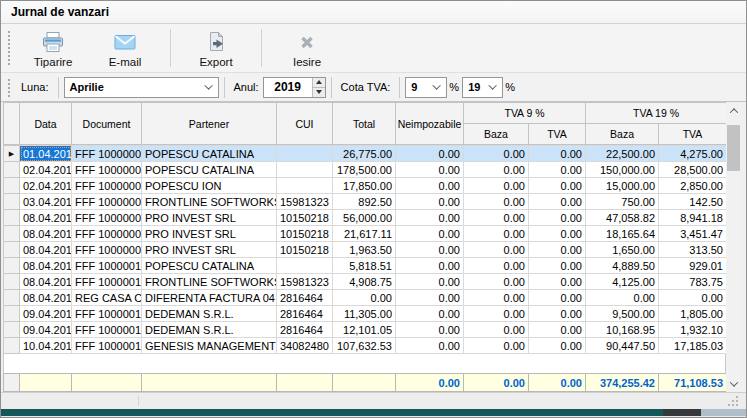 This screenshot has width=747, height=418. I want to click on table-row: 08.04.201FFF 10000007PRO INVEST SRL10150…, so click(366, 234).